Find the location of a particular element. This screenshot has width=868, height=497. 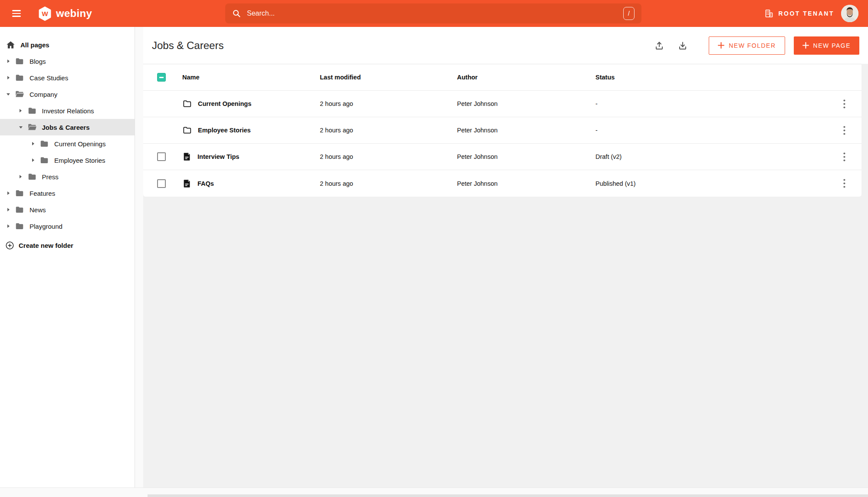

table-row: Interview Tips2 hours agoPeter JohnsonDr… is located at coordinates (503, 157).